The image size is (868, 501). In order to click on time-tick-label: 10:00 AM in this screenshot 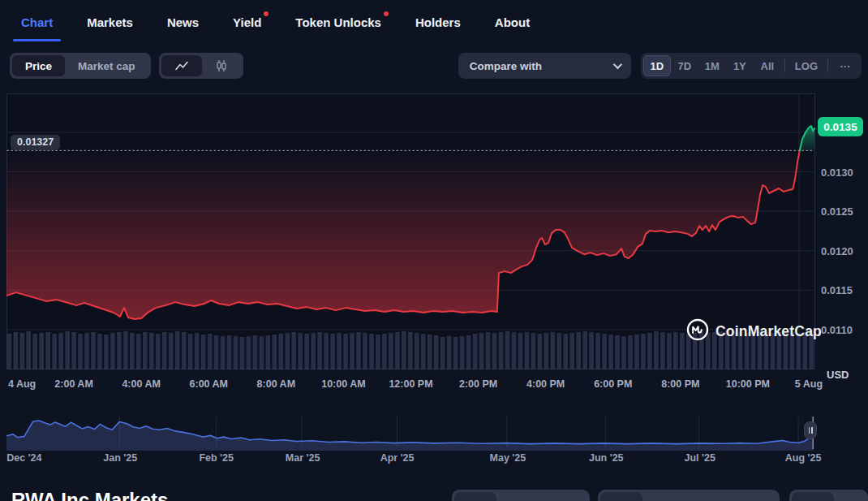, I will do `click(343, 384)`.